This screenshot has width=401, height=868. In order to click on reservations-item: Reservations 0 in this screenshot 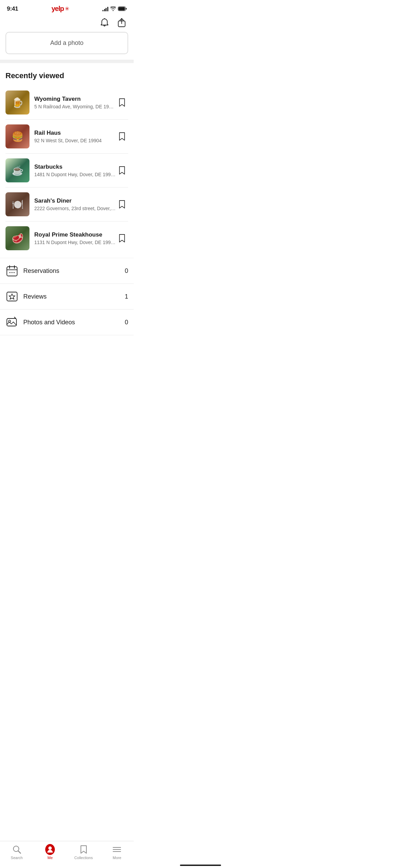, I will do `click(67, 271)`.